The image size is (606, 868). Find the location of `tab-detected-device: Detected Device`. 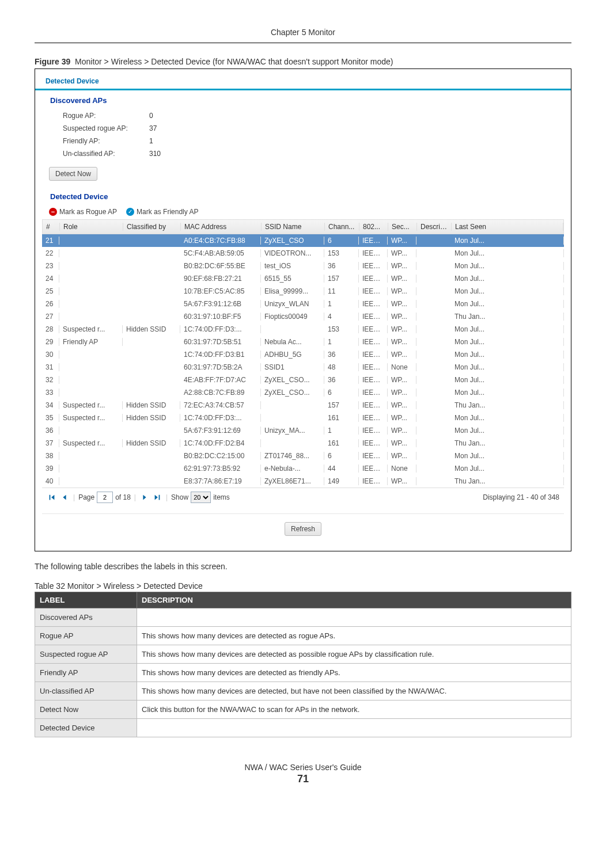

tab-detected-device: Detected Device is located at coordinates (73, 82).